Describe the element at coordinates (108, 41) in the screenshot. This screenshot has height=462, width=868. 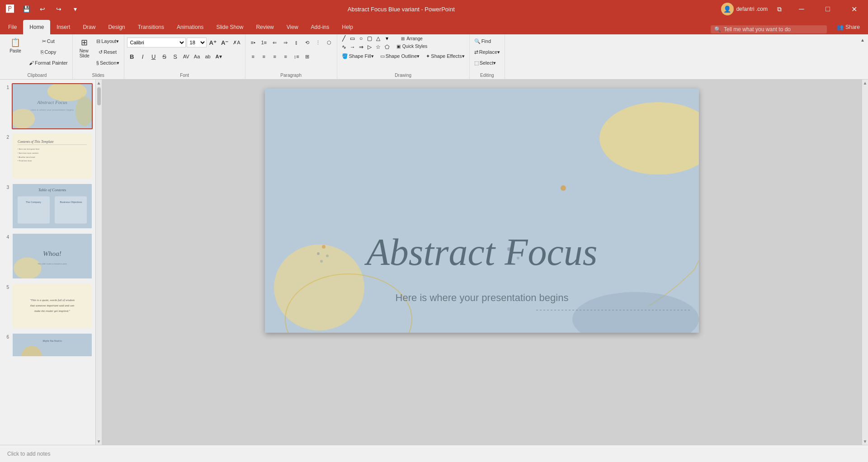
I see `layout-button: ⊟ Layout ▾` at that location.